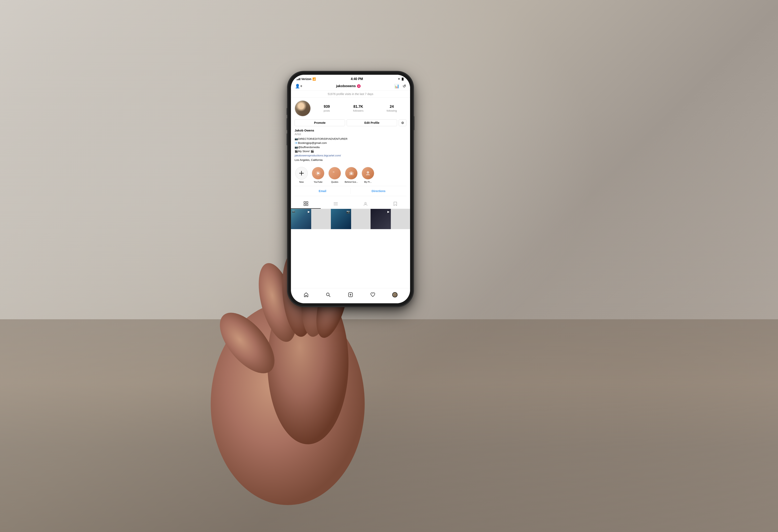 The height and width of the screenshot is (532, 778). I want to click on tab-tagged, so click(366, 204).